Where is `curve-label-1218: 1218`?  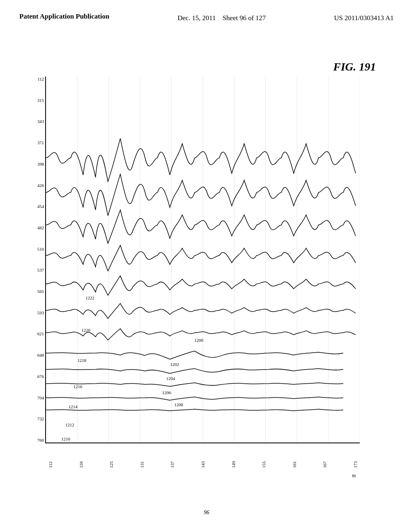 curve-label-1218: 1218 is located at coordinates (82, 360).